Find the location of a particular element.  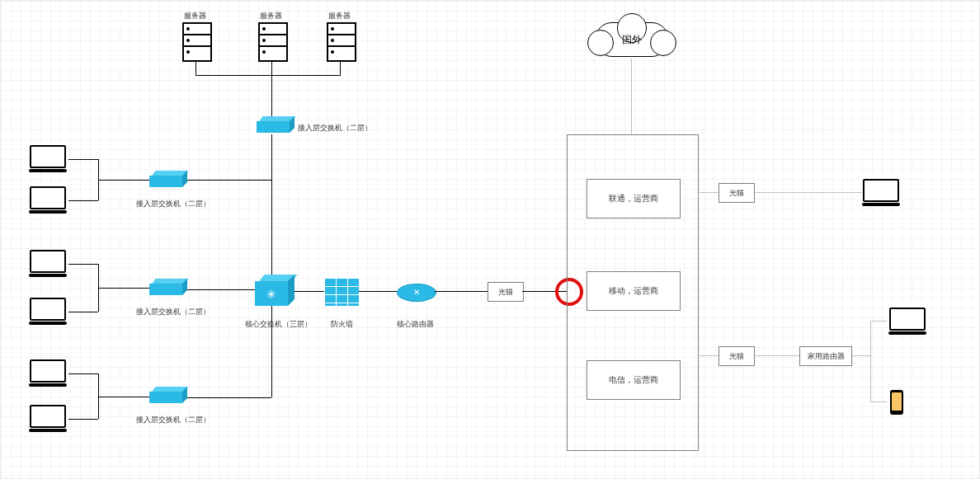

core-switch-label: 核心交换机（三层） is located at coordinates (279, 325).